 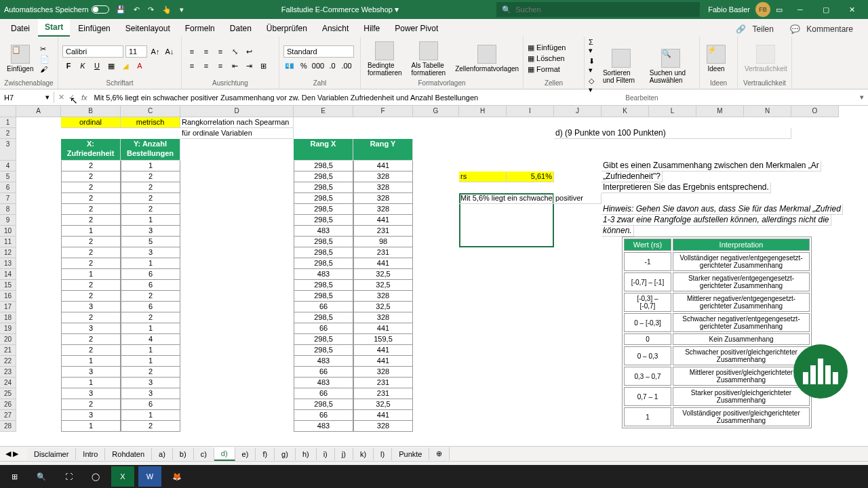 I want to click on find-select-button: 🔍Suchen und Auswählen, so click(x=671, y=66).